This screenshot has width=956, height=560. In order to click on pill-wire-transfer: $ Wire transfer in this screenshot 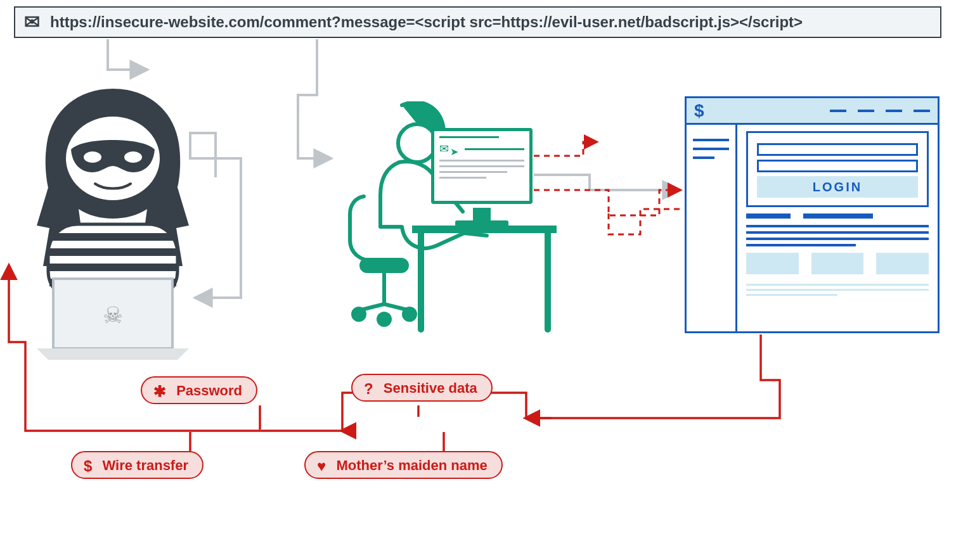, I will do `click(137, 465)`.